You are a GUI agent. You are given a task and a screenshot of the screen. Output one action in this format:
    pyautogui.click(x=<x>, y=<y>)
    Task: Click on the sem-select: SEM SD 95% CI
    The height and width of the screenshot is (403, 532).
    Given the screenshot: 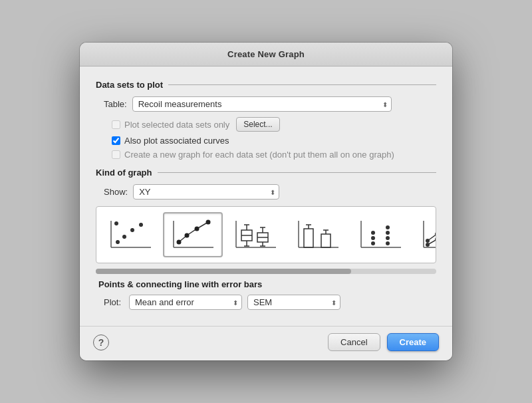 What is the action you would take?
    pyautogui.click(x=294, y=302)
    